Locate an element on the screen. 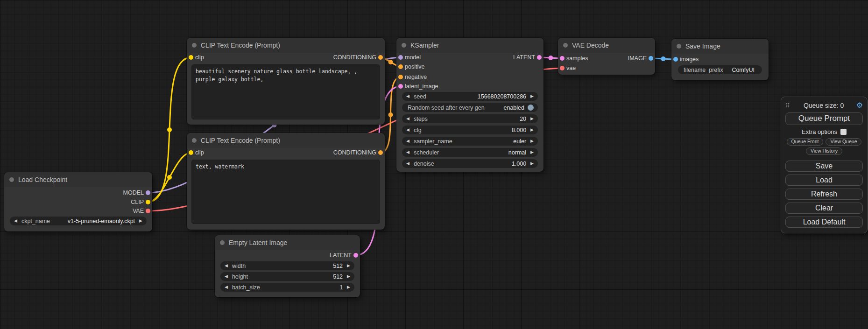 This screenshot has width=868, height=329. widget-cfg: ◀ cfg 8.000 ▶ is located at coordinates (470, 130).